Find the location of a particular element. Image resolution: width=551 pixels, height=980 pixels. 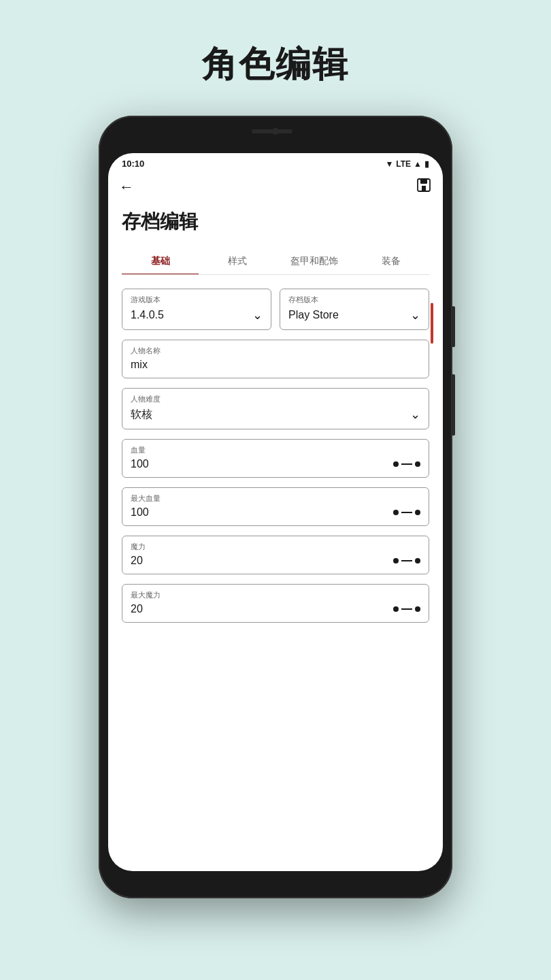

character-name-value: mix is located at coordinates (276, 365).